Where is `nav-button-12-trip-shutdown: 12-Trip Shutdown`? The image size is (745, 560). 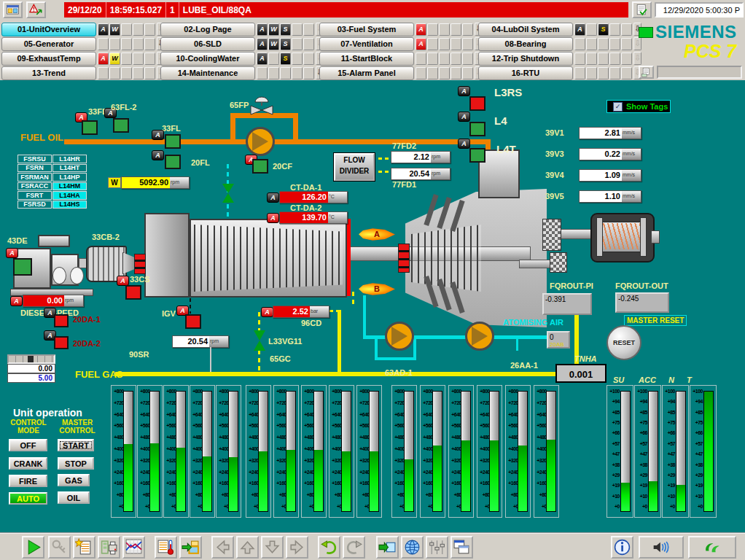
nav-button-12-trip-shutdown: 12-Trip Shutdown is located at coordinates (526, 58).